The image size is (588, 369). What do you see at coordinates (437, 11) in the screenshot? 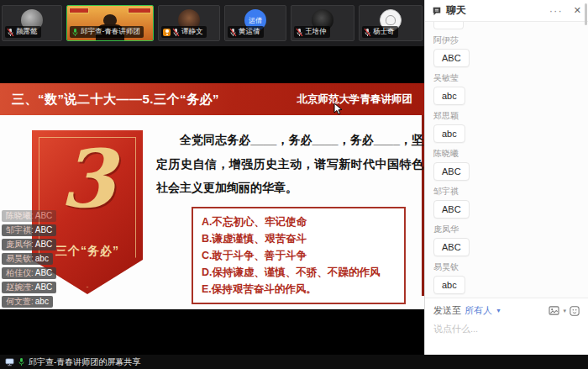
I see `chat-bubble-icon` at bounding box center [437, 11].